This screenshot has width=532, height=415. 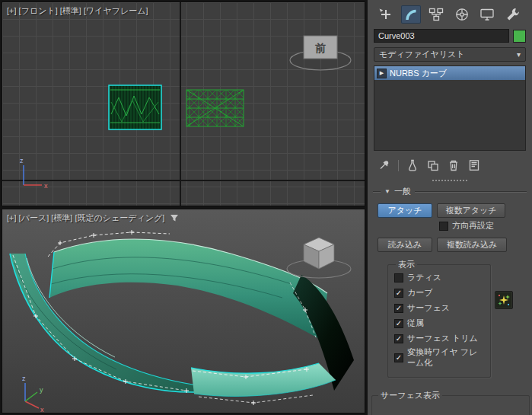 I want to click on chevron-down-icon: ▾, so click(x=519, y=55).